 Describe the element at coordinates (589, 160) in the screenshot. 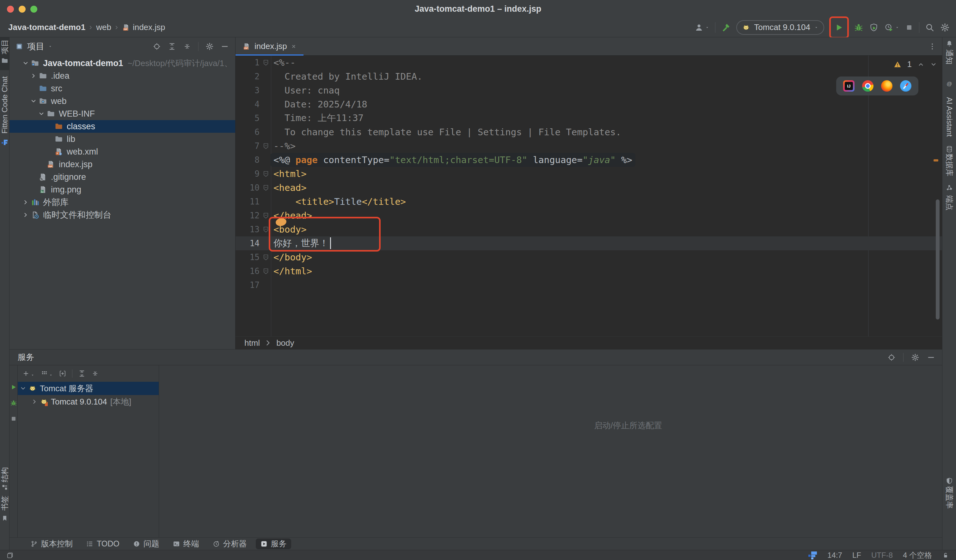

I see `code-line-8: 8<%@ page contentType="text/html;charset…` at that location.